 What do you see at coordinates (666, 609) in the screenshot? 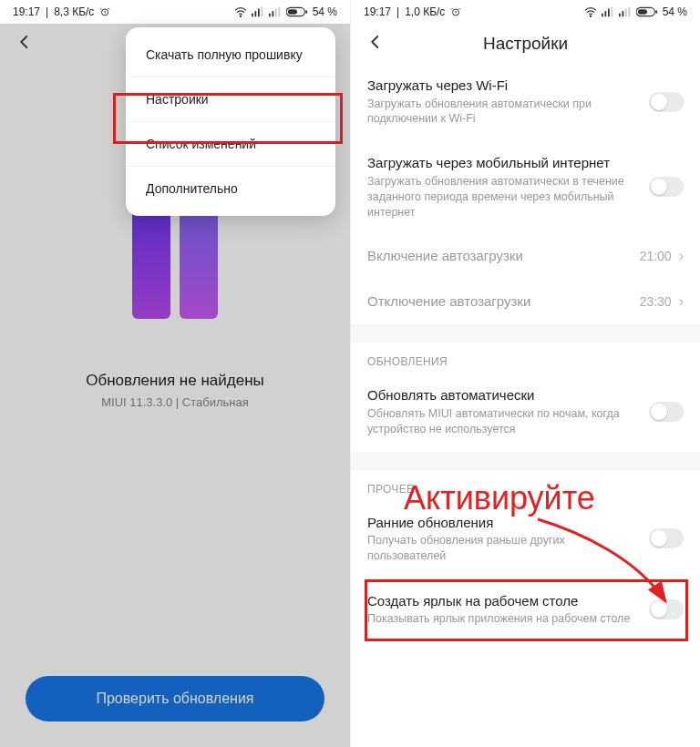
I see `toggle-shortcut` at bounding box center [666, 609].